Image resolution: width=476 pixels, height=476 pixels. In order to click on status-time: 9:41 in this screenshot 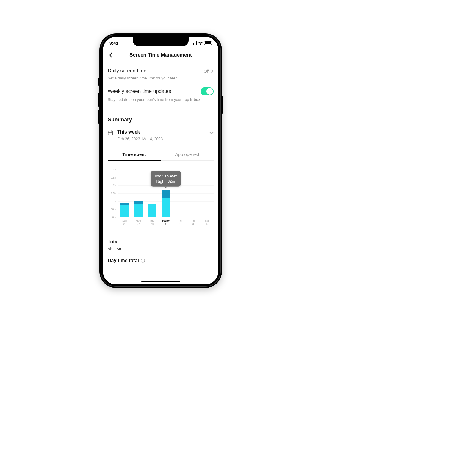, I will do `click(114, 43)`.